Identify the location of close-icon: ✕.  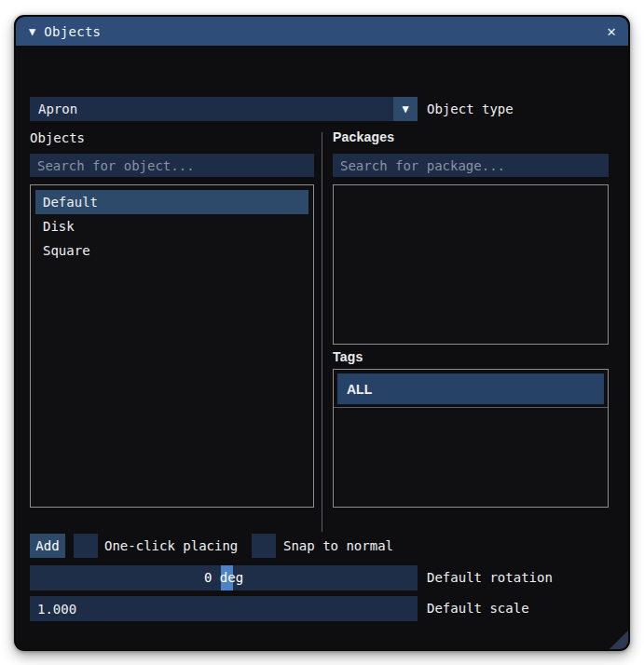
(611, 32).